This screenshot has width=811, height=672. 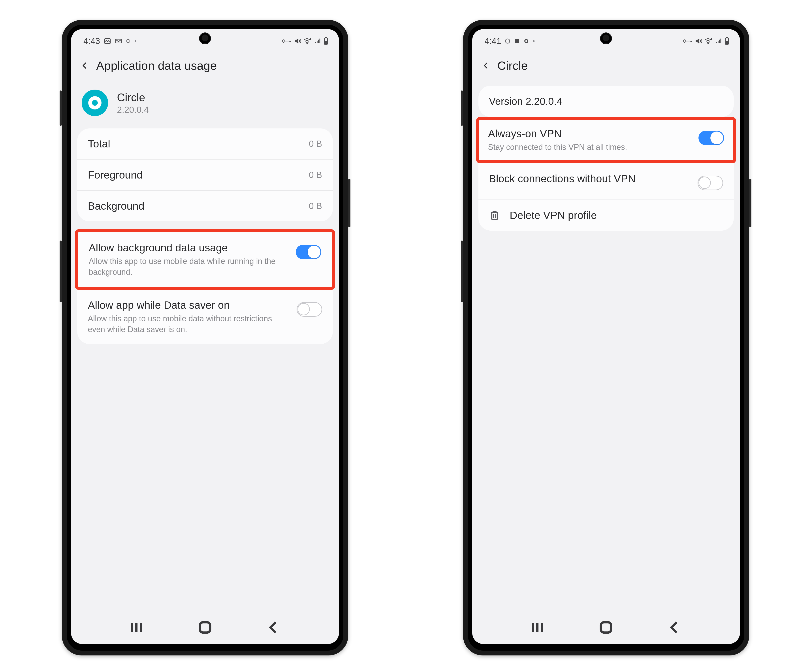 What do you see at coordinates (507, 41) in the screenshot?
I see `circle-open-icon` at bounding box center [507, 41].